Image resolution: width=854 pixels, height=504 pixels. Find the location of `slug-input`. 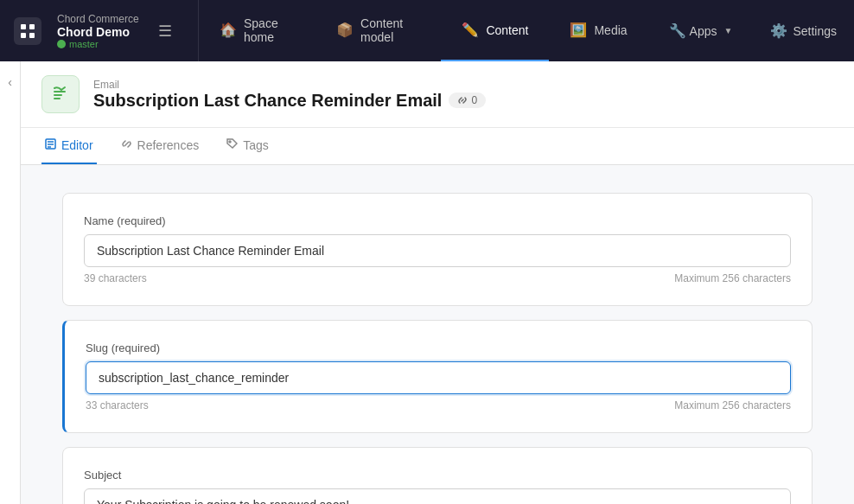

slug-input is located at coordinates (438, 378).